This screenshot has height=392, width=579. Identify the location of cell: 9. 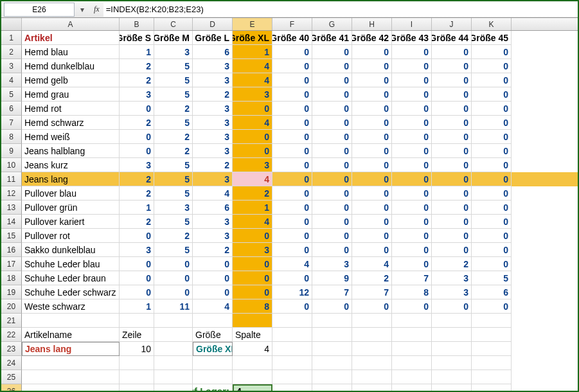
(332, 278).